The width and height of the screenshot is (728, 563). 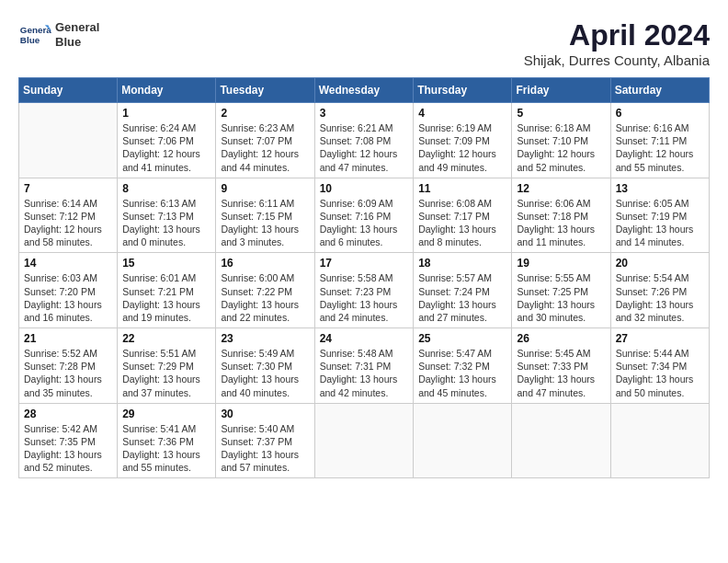 I want to click on calendar-cell: 30Sunrise: 5:40 AMSunset: 7:37 PMDayligh…, so click(x=265, y=441).